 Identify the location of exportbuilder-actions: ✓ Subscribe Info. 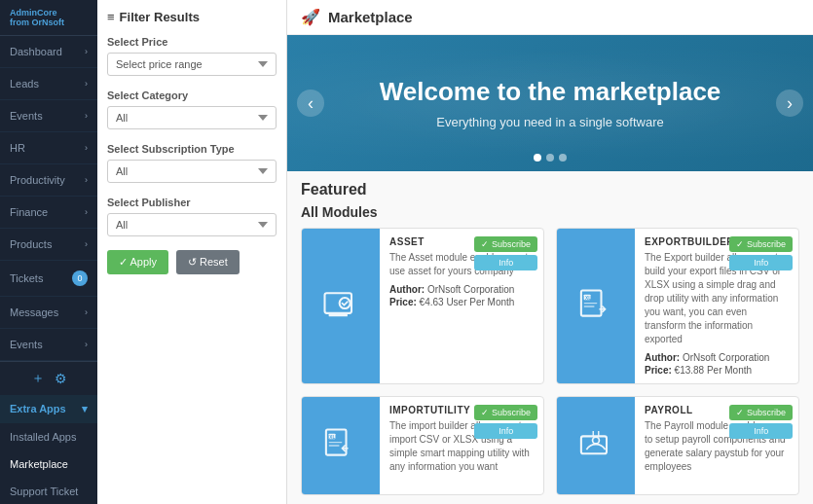
(761, 253).